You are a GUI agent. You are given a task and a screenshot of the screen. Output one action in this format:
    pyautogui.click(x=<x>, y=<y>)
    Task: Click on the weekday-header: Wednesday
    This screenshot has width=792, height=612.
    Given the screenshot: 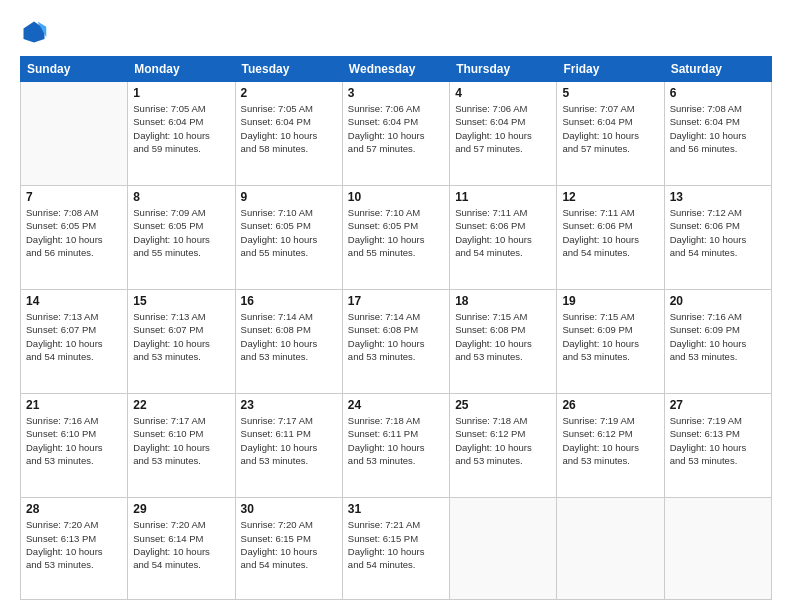 What is the action you would take?
    pyautogui.click(x=396, y=70)
    